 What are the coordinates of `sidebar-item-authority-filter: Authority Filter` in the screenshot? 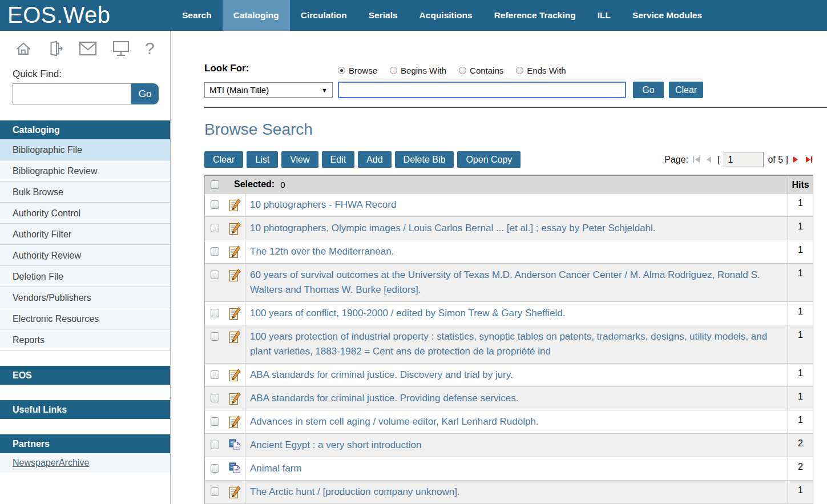 It's located at (85, 234).